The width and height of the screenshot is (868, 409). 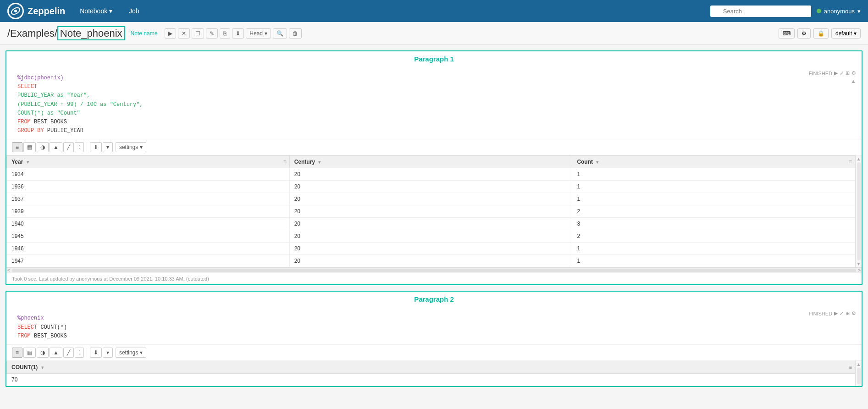 What do you see at coordinates (56, 147) in the screenshot?
I see `area-chart-button-1: ▲` at bounding box center [56, 147].